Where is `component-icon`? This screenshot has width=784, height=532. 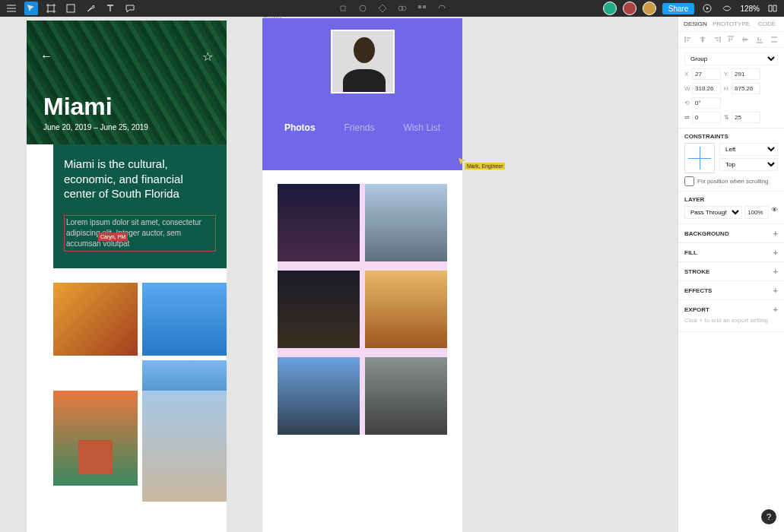
component-icon is located at coordinates (343, 8).